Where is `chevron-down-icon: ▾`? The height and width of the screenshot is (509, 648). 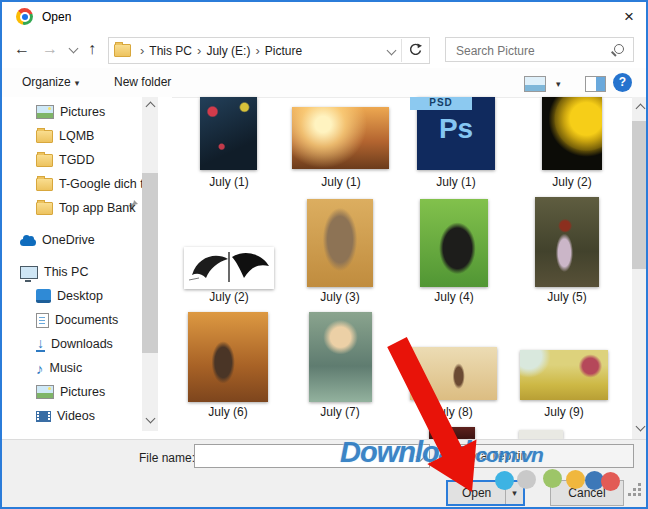
chevron-down-icon: ▾ is located at coordinates (78, 83).